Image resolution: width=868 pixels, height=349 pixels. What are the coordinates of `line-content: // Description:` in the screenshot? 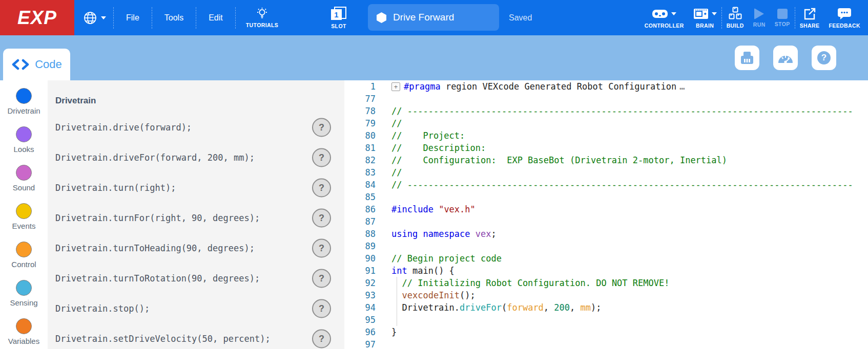 It's located at (439, 148).